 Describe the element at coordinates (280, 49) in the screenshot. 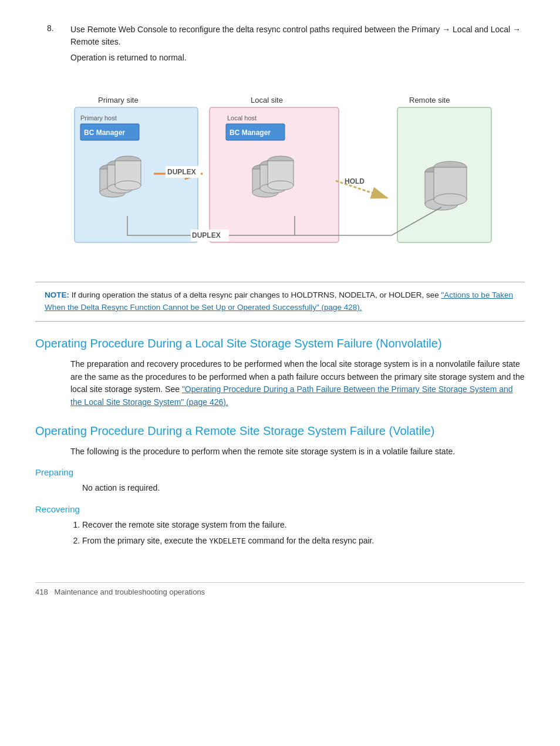

I see `step-8: 8. Use Remote Web Console to reconfigure…` at that location.